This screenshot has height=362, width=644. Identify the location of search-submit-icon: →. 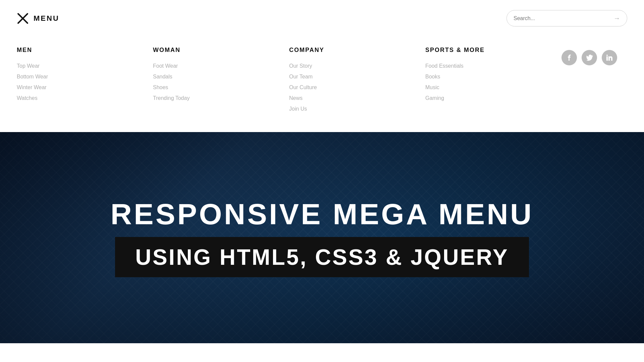
(617, 18).